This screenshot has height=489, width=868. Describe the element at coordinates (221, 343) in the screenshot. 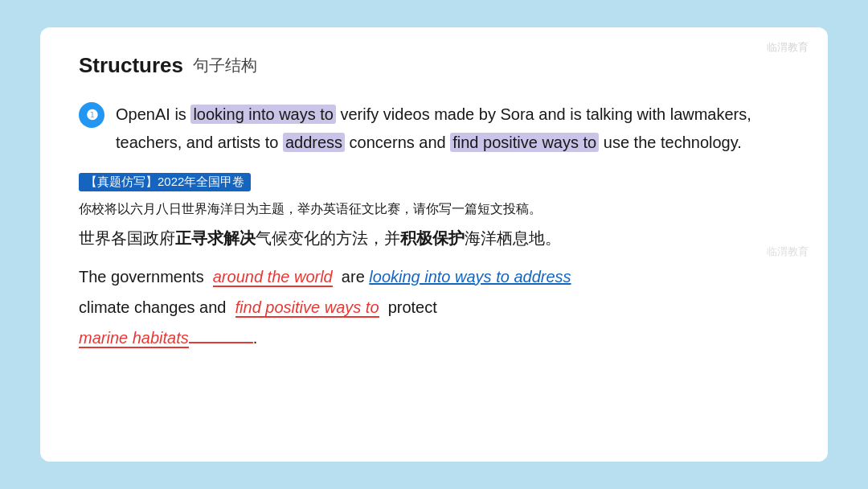

I see `blank-underline` at that location.